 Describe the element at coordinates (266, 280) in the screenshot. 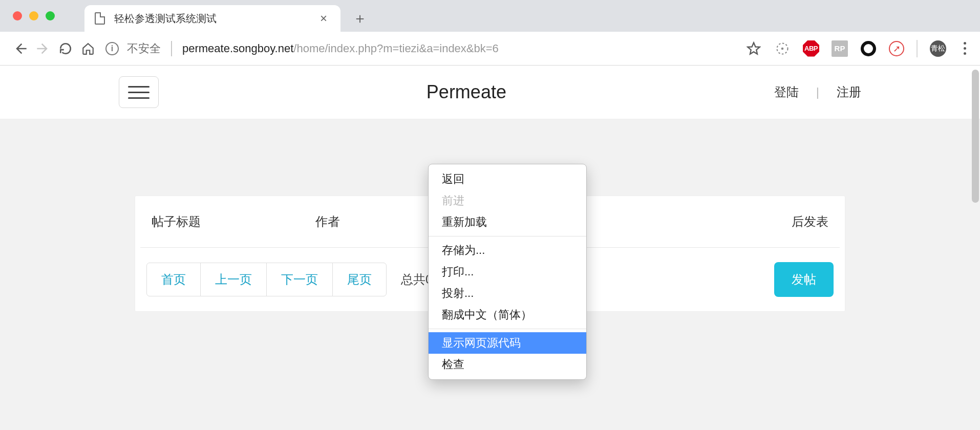

I see `pager: 首页 上一页 下一页 尾页` at that location.